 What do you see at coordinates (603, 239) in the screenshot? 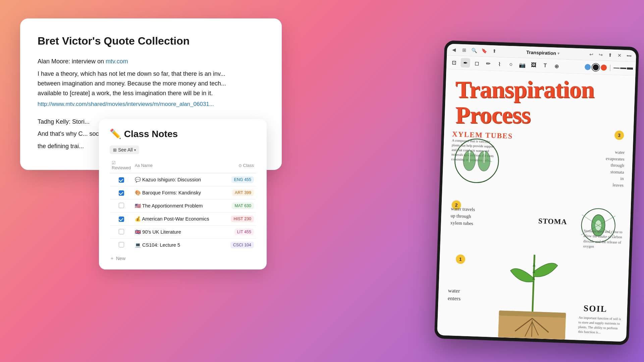
I see `stoma-description: Stomata open and close to allow the inta…` at bounding box center [603, 239].